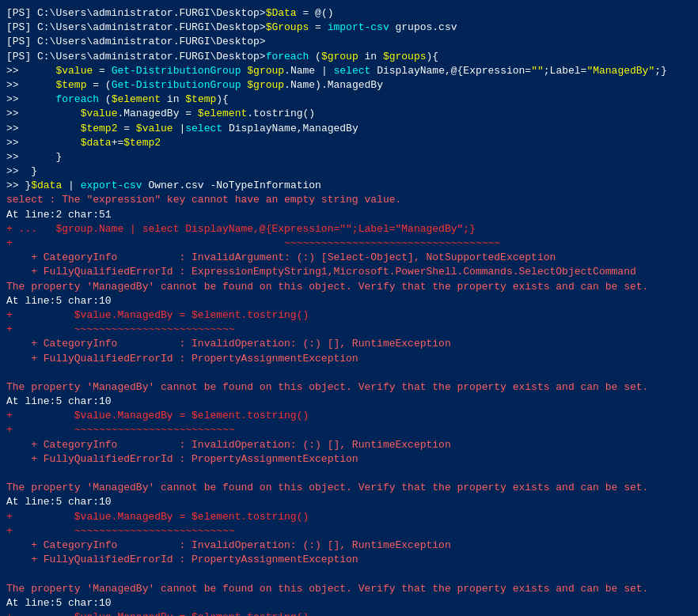 This screenshot has height=616, width=698. I want to click on line-7: >> foreach ($element in $temp){, so click(349, 100).